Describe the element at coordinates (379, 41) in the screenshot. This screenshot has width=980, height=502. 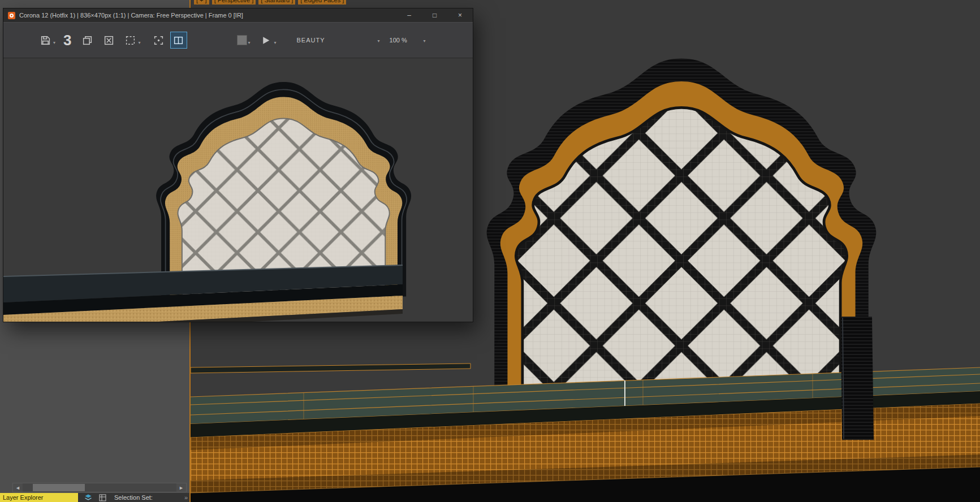
I see `render-element-caret: ▾` at that location.